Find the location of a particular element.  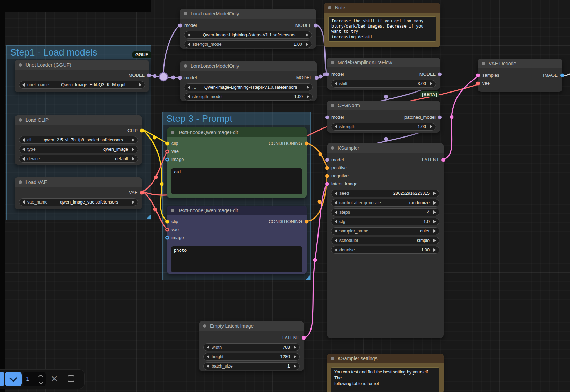

scheduler-widget: scheduler simple is located at coordinates (385, 241).